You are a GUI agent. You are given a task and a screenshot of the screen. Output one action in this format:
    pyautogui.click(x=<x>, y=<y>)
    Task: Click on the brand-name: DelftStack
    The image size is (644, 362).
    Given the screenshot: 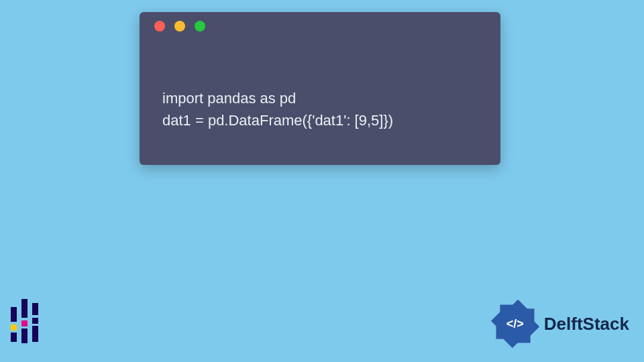 What is the action you would take?
    pyautogui.click(x=586, y=324)
    